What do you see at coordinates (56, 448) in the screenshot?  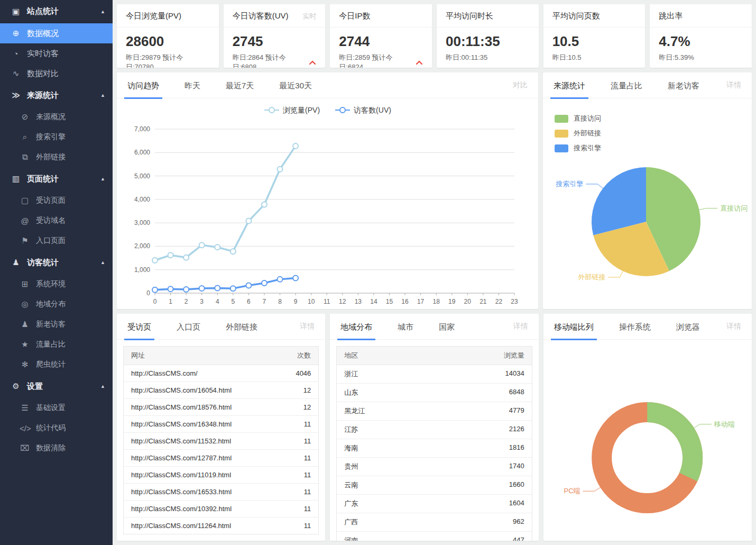 I see `sidebar-item: ⌧数据清除` at bounding box center [56, 448].